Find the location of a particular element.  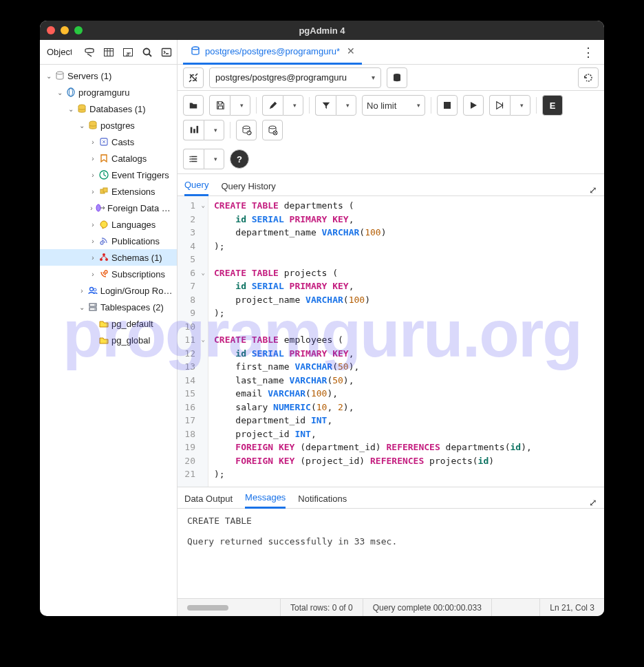

tree-item-label: postgres is located at coordinates (118, 125).